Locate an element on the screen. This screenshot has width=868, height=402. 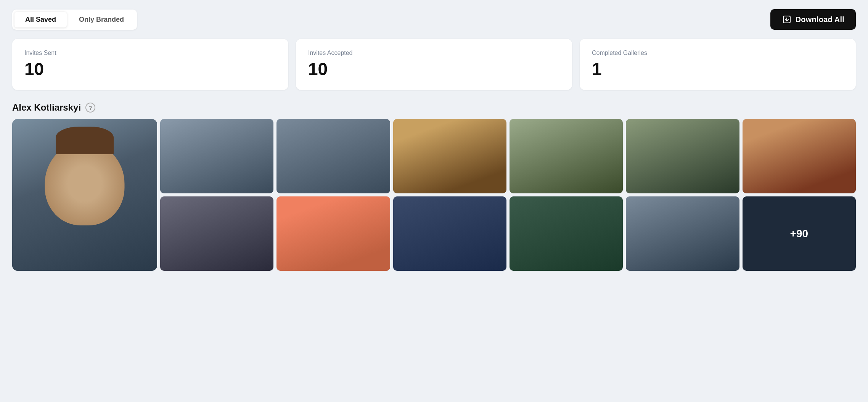
gallery-person-name: Alex Kotliarskyi is located at coordinates (47, 108).